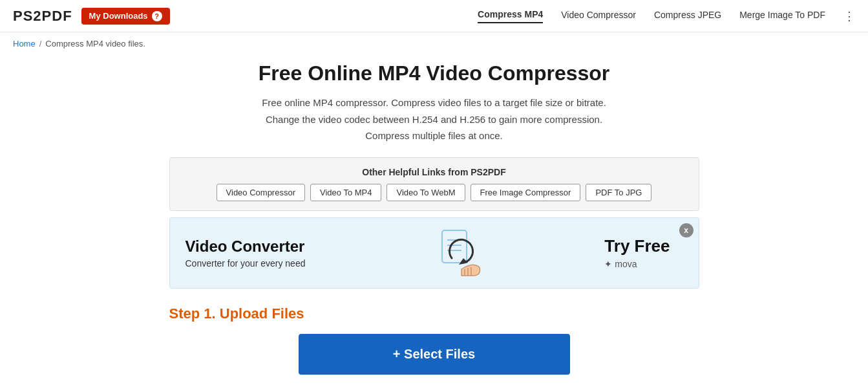  Describe the element at coordinates (425, 193) in the screenshot. I see `helpful-link-video-to-webm: Video To WebM` at that location.